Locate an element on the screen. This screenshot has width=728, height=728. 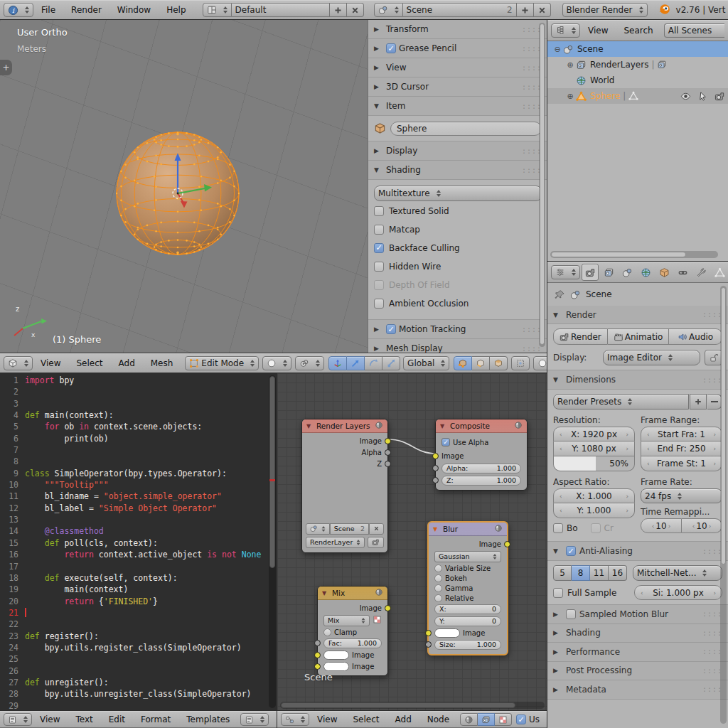
properties-tab-wrench is located at coordinates (701, 272).